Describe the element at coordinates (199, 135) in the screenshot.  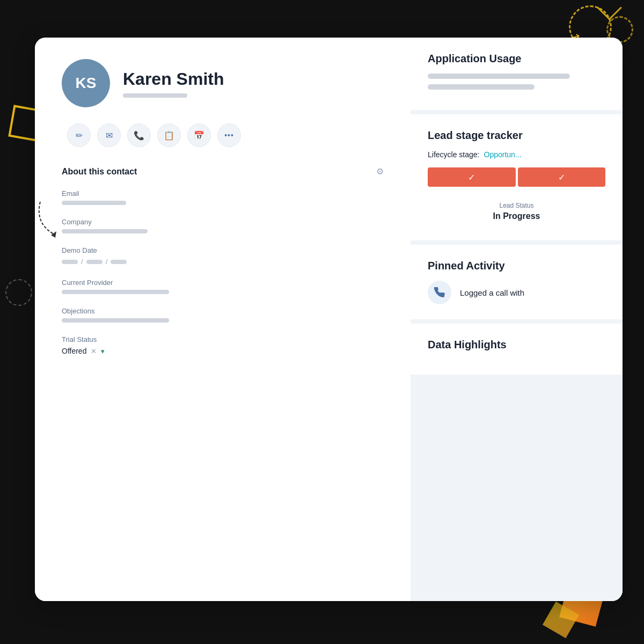
I see `calendar-icon: 📅` at that location.